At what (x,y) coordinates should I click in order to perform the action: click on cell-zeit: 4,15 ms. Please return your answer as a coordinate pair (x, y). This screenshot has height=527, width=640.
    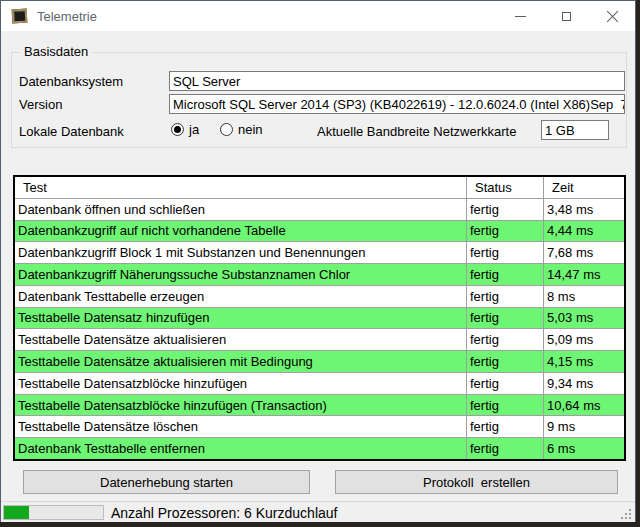
    Looking at the image, I should click on (584, 362).